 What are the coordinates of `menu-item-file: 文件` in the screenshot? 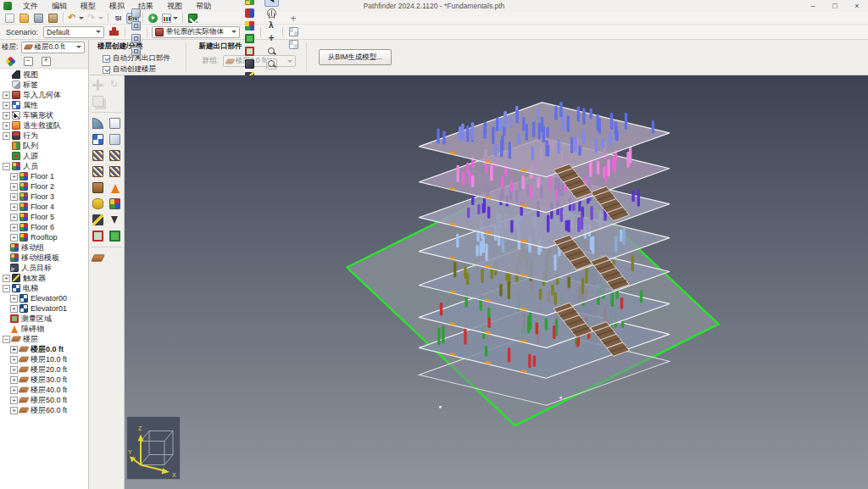 It's located at (31, 7).